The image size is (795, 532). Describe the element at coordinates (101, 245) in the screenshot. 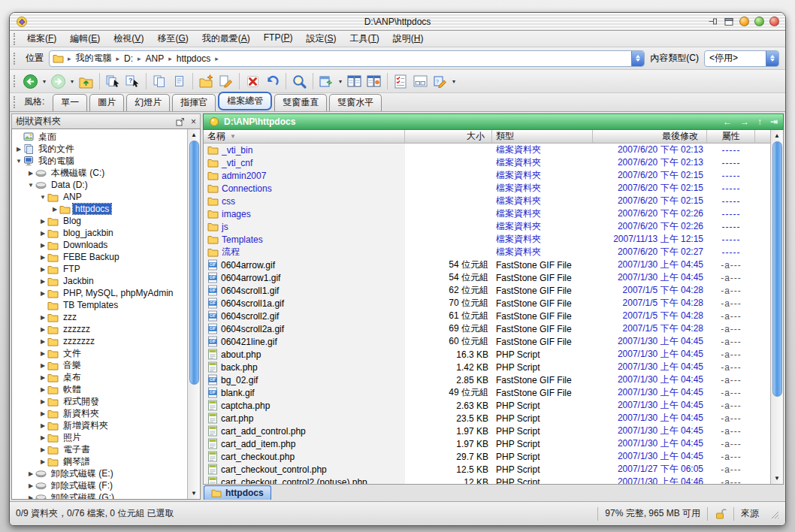

I see `tree-item: ▶Downloads` at that location.